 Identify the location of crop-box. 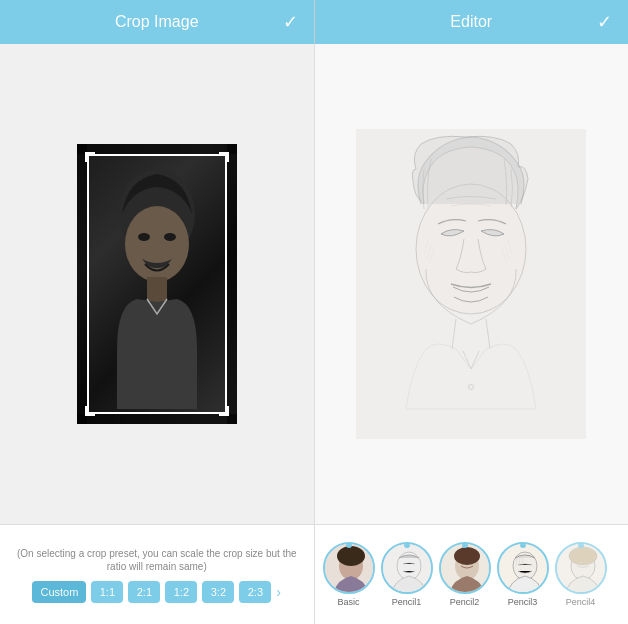
(157, 284).